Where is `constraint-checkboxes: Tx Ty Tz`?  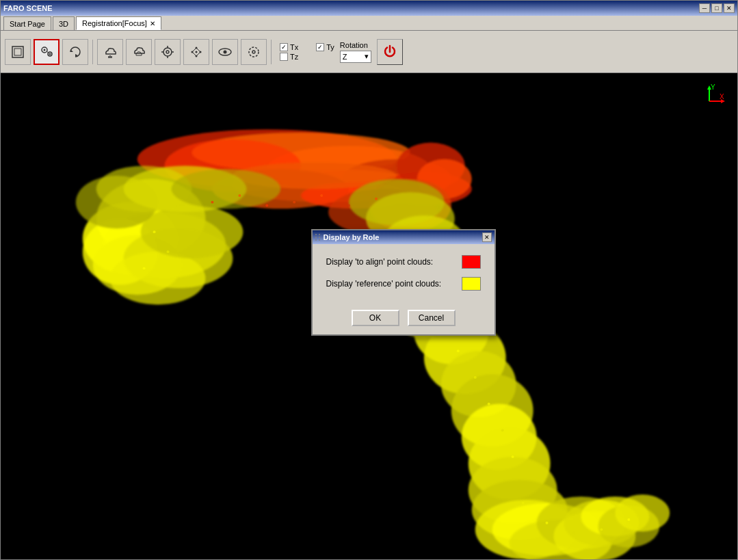
constraint-checkboxes: Tx Ty Tz is located at coordinates (307, 52).